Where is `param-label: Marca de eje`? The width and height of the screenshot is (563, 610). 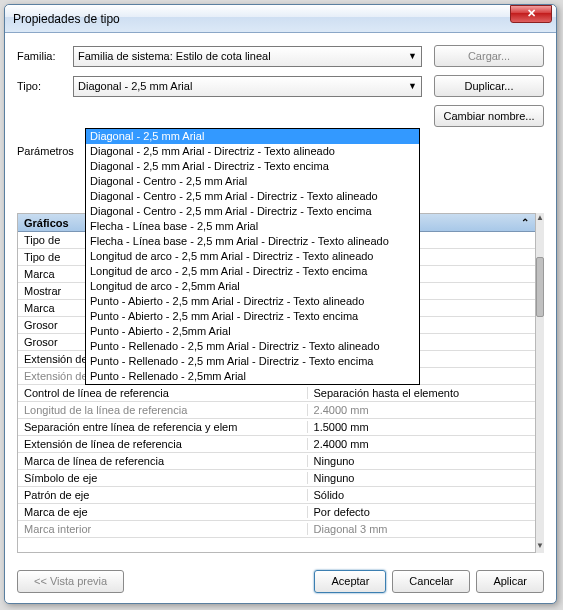 param-label: Marca de eje is located at coordinates (163, 512).